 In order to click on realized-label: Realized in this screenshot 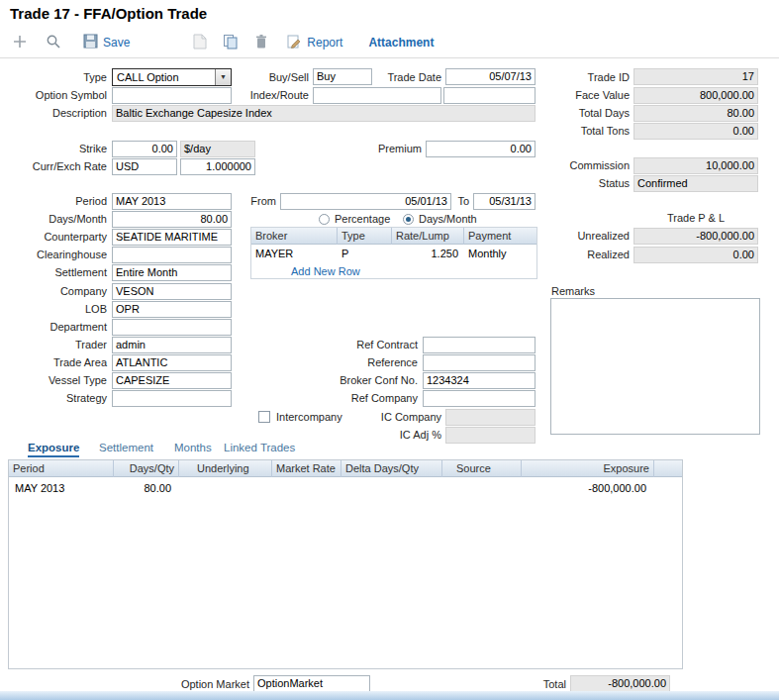, I will do `click(592, 255)`.